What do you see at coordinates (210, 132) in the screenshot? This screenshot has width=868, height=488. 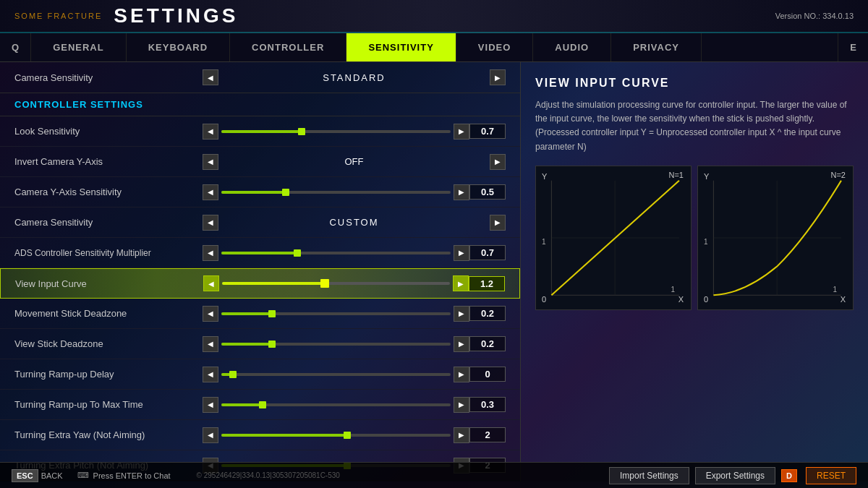 I see `look-sensitivity-left-arrow: ◀` at bounding box center [210, 132].